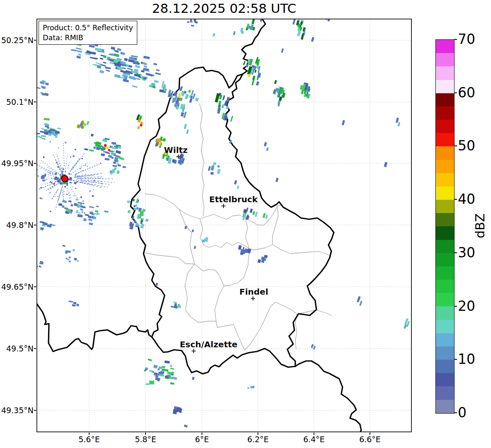 Image resolution: width=491 pixels, height=448 pixels. I want to click on city-label: Wiltz, so click(176, 150).